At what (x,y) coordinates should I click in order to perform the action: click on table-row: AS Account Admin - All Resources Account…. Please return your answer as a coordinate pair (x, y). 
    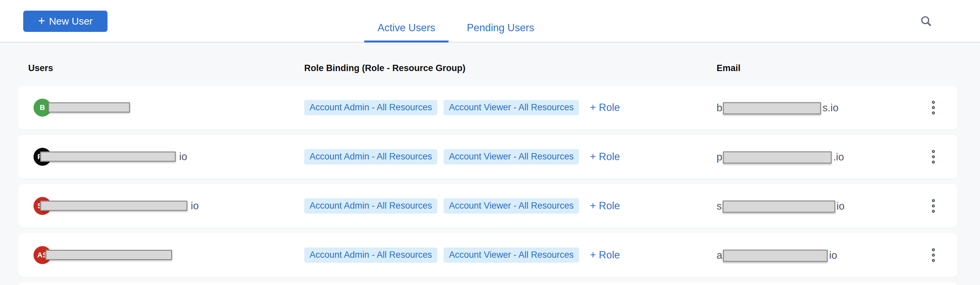
    Looking at the image, I should click on (488, 255).